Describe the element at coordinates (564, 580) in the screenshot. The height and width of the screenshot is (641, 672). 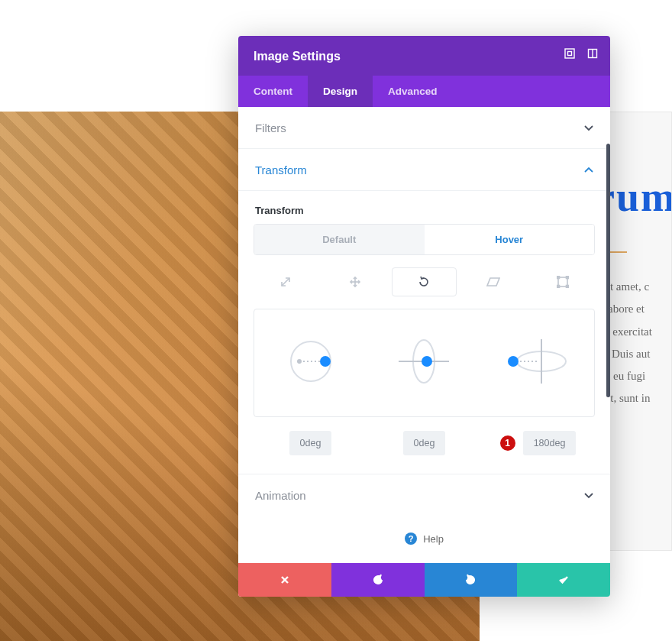
I see `save-button` at that location.